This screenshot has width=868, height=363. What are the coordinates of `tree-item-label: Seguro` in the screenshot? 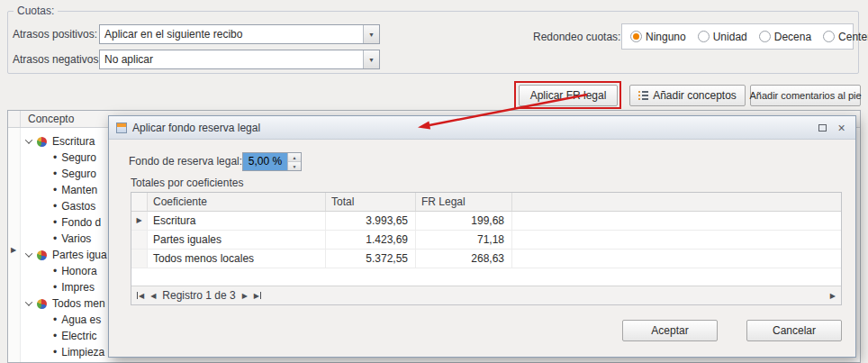 It's located at (79, 174).